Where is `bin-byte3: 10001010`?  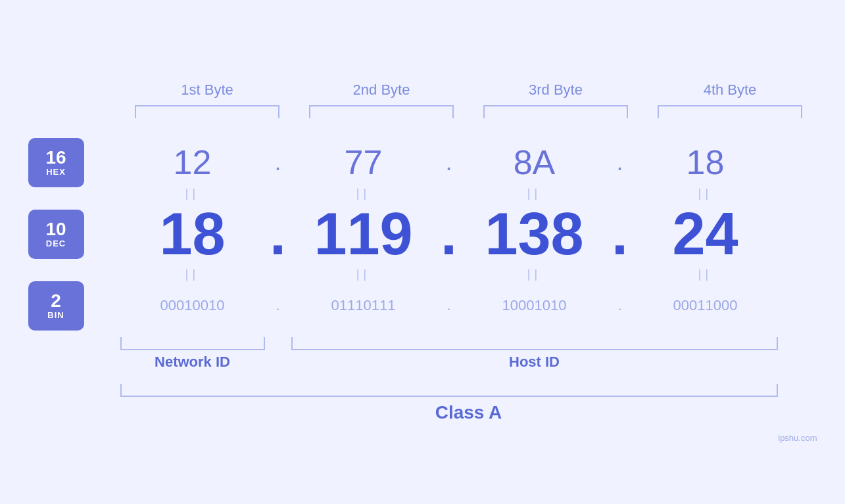 bin-byte3: 10001010 is located at coordinates (535, 306).